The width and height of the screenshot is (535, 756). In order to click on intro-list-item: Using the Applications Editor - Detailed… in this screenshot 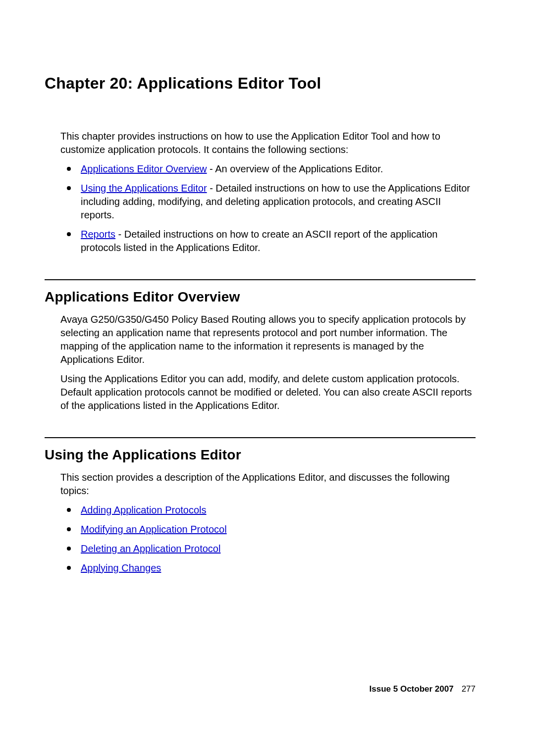, I will do `click(271, 202)`.